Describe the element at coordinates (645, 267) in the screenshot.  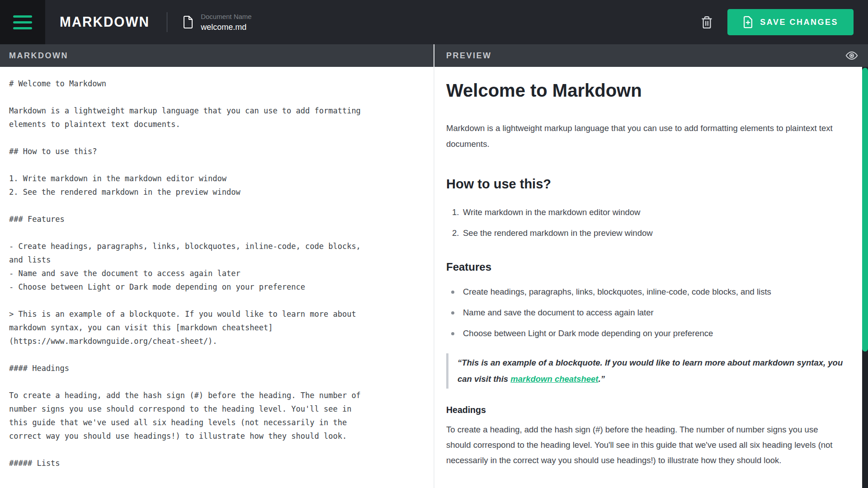
I see `preview-h3-features: Features` at that location.